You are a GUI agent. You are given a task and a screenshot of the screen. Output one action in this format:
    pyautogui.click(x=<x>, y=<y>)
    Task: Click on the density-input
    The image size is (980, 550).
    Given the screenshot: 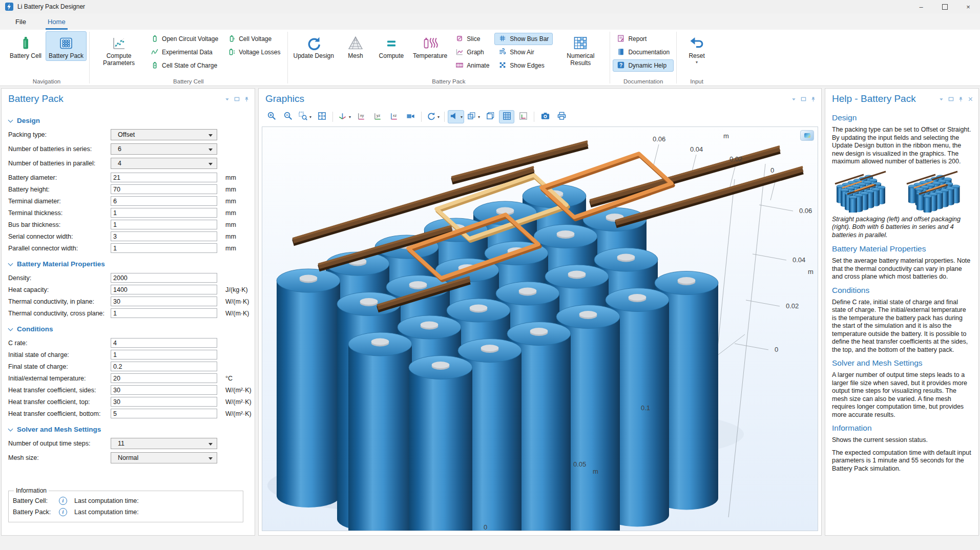 What is the action you would take?
    pyautogui.click(x=164, y=278)
    